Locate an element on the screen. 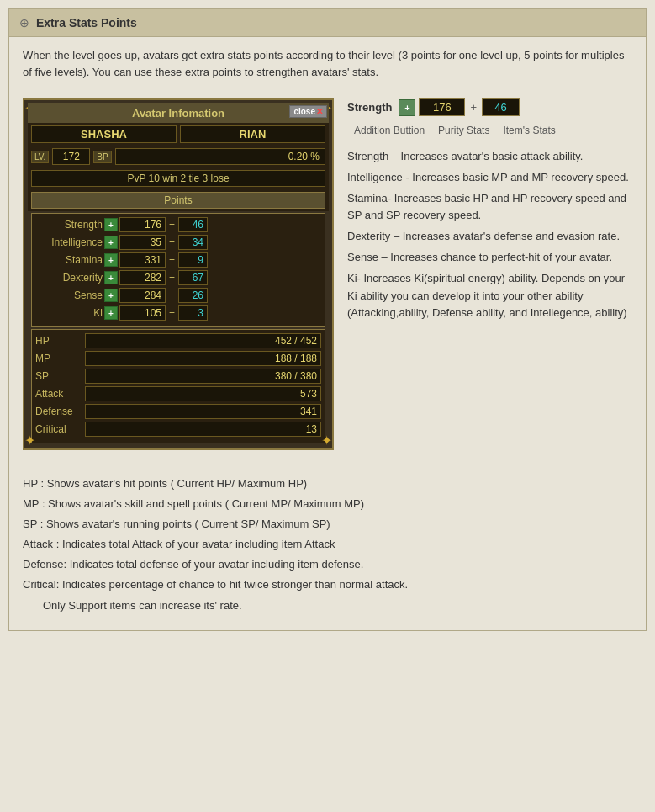 The image size is (655, 812). tab-items-stats: Item's Stats is located at coordinates (529, 130).